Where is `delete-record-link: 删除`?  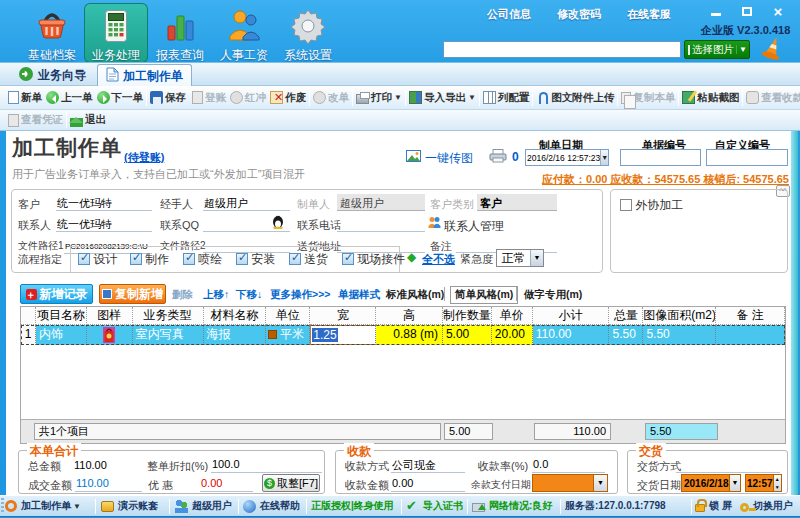 delete-record-link: 删除 is located at coordinates (182, 295).